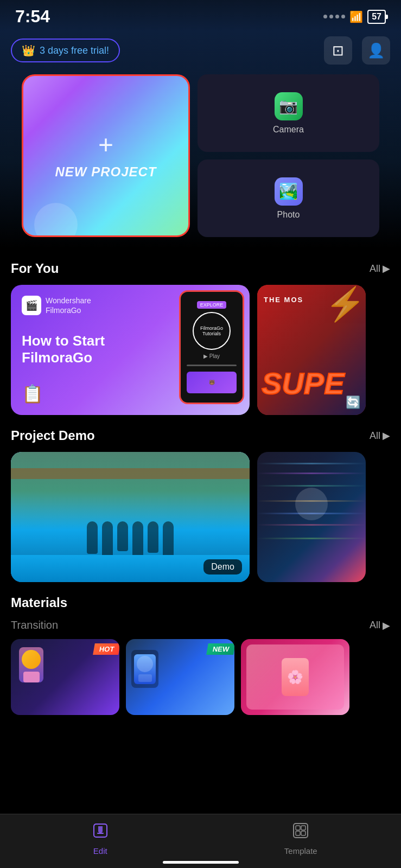  What do you see at coordinates (289, 192) in the screenshot?
I see `photo-icon: 🏞️` at bounding box center [289, 192].